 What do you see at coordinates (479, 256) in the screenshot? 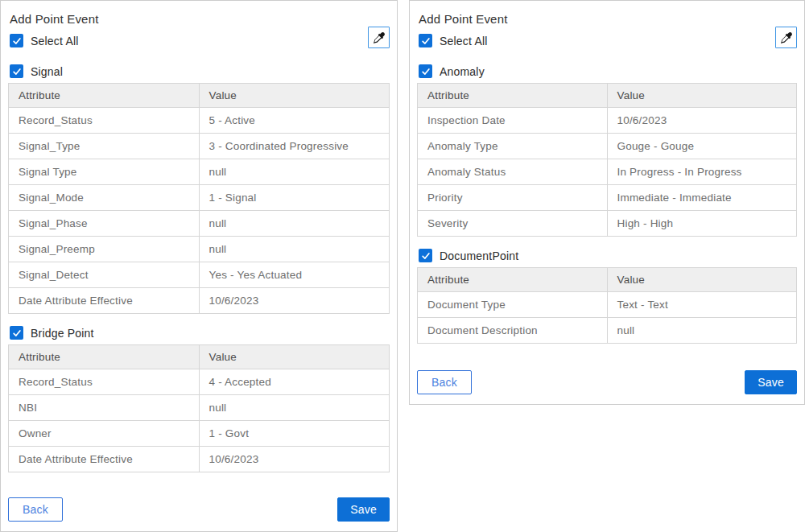
I see `layer-label: DocumentPoint` at bounding box center [479, 256].